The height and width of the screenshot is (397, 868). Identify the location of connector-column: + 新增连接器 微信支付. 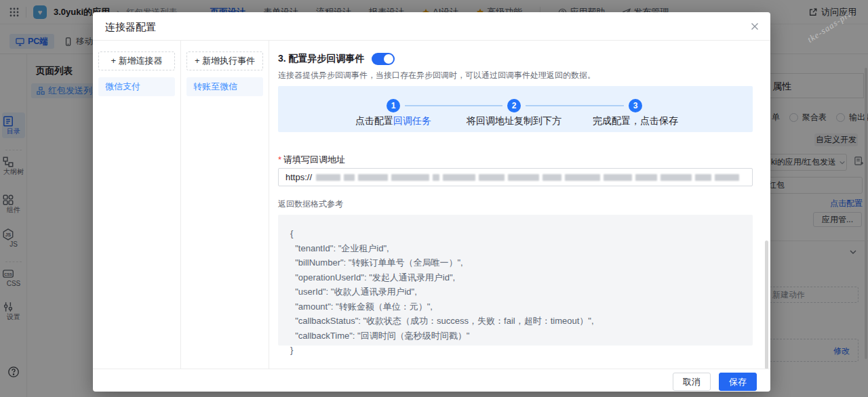
(137, 205).